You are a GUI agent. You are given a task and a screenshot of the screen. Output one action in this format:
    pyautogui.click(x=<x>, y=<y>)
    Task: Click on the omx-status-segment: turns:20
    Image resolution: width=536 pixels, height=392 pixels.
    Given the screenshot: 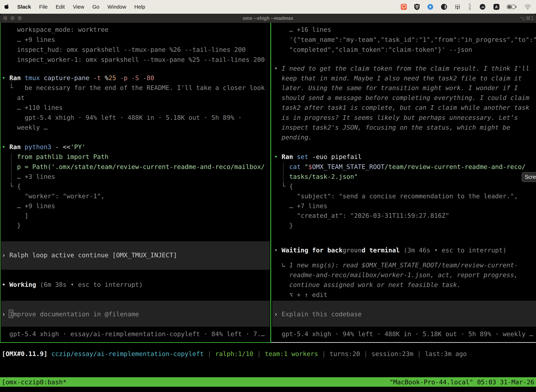 What is the action you would take?
    pyautogui.click(x=345, y=354)
    